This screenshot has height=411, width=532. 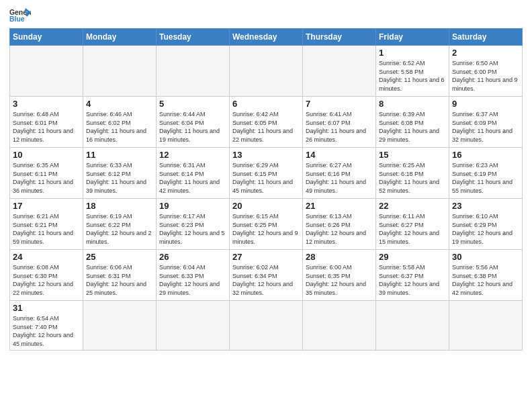 What do you see at coordinates (412, 173) in the screenshot?
I see `calendar-cell: 15Sunrise: 6:25 AM Sunset: 6:18 PM Dayli…` at bounding box center [412, 173].